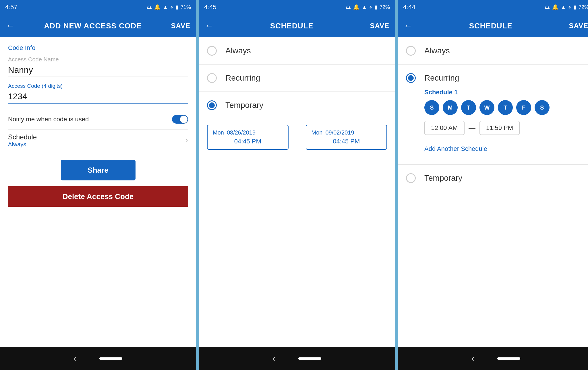 The image size is (588, 370). What do you see at coordinates (169, 7) in the screenshot?
I see `status-icons-1: 🕰 🔔 ▲ ⌖ ▮ 71%` at bounding box center [169, 7].